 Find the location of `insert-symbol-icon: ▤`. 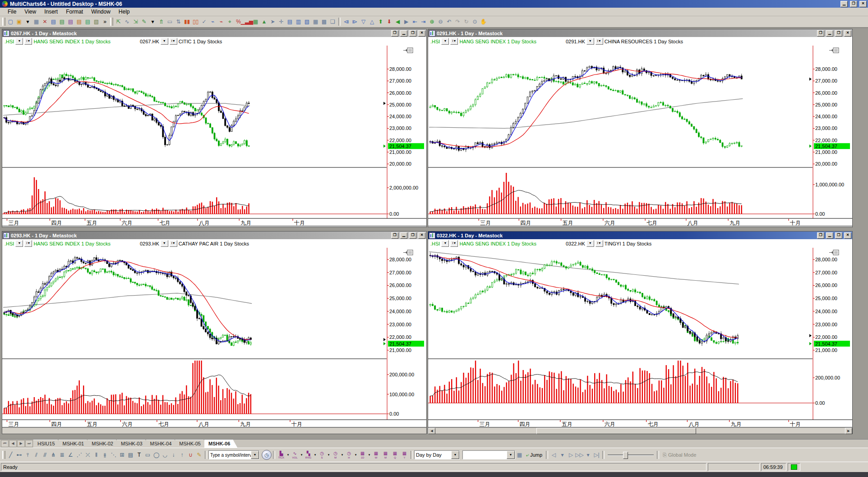

insert-symbol-icon: ▤ is located at coordinates (53, 22).